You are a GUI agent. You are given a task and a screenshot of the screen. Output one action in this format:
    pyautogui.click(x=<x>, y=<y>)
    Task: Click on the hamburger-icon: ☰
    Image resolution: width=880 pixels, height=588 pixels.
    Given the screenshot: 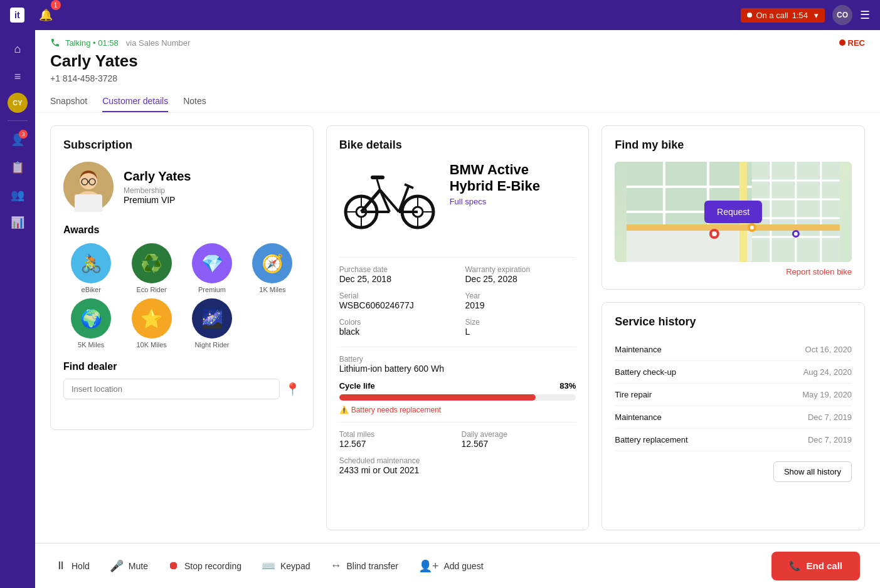 What is the action you would take?
    pyautogui.click(x=865, y=15)
    